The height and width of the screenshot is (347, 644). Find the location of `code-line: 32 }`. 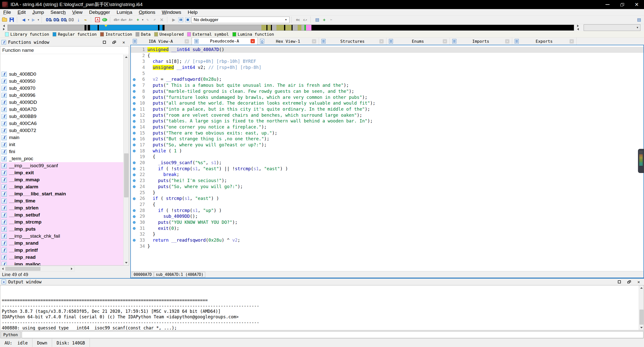

code-line: 32 } is located at coordinates (387, 234).